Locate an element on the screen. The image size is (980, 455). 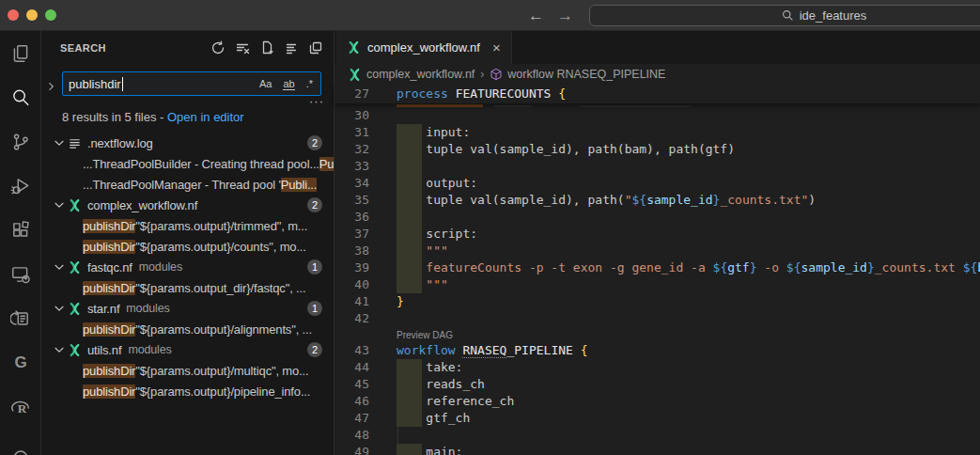
breadcrumb: complex_workflow.nf › workflow RNASEQ_PI… is located at coordinates (658, 74).